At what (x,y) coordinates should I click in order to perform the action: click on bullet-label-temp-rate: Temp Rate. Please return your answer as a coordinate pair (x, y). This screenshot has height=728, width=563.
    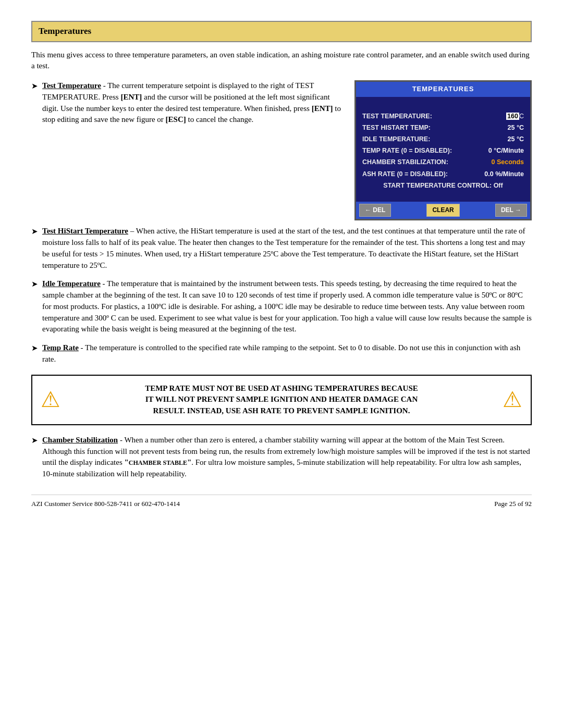
    Looking at the image, I should click on (60, 348).